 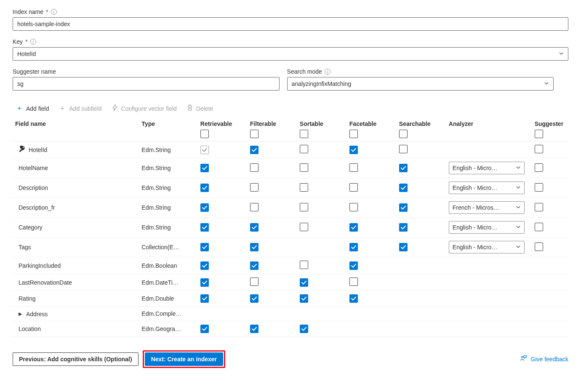 I want to click on sortable-header-checkbox, so click(x=304, y=134).